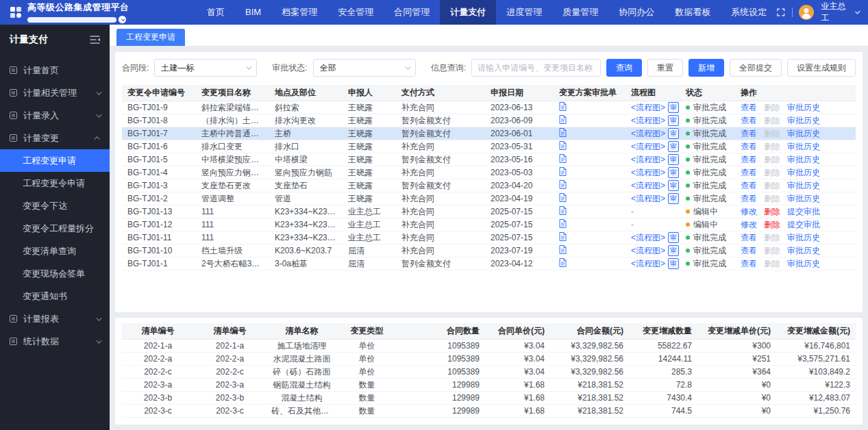 This screenshot has height=430, width=868. I want to click on sidebar-item: 计量录入, so click(55, 115).